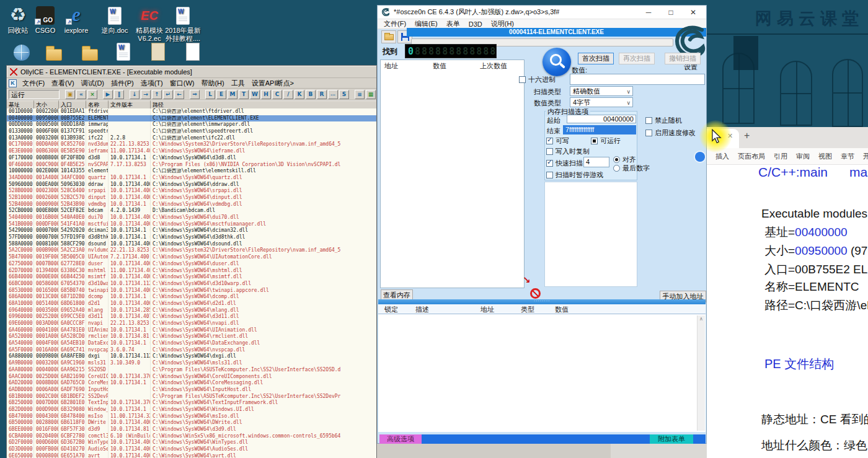 This screenshot has width=868, height=458. I want to click on column-header-3: 入口, so click(73, 104).